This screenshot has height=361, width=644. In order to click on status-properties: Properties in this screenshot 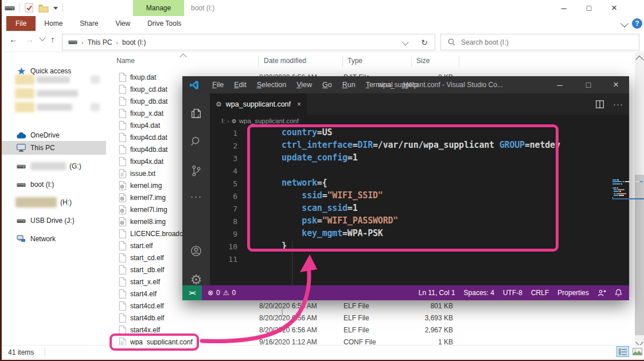, I will do `click(573, 293)`.